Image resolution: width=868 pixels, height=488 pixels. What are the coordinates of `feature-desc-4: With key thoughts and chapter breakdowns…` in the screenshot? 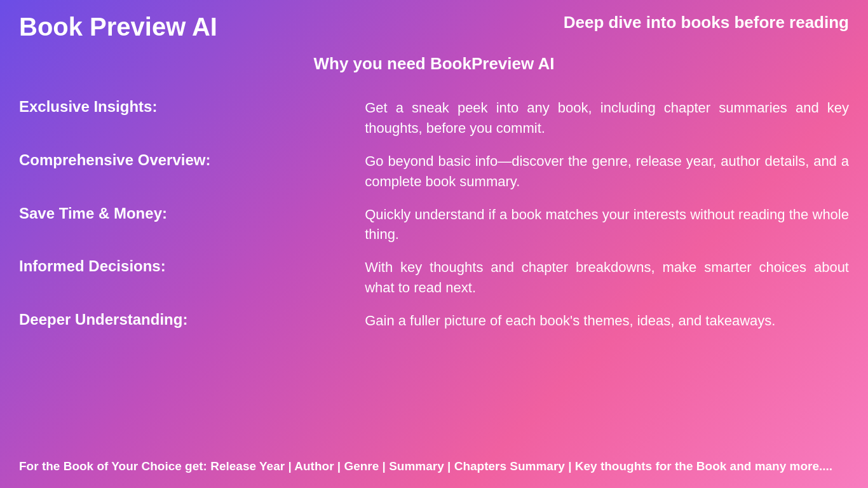 It's located at (607, 278).